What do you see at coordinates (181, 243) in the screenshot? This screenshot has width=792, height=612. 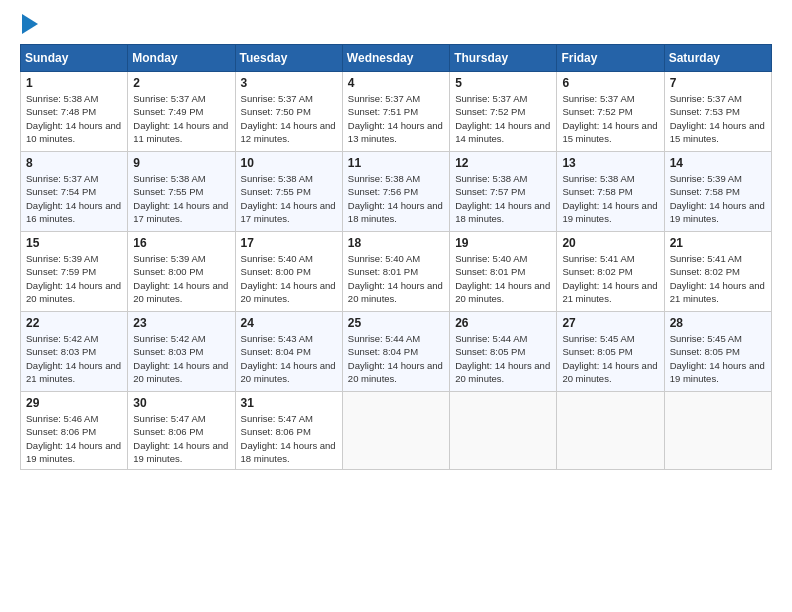 I see `day-number: 16` at bounding box center [181, 243].